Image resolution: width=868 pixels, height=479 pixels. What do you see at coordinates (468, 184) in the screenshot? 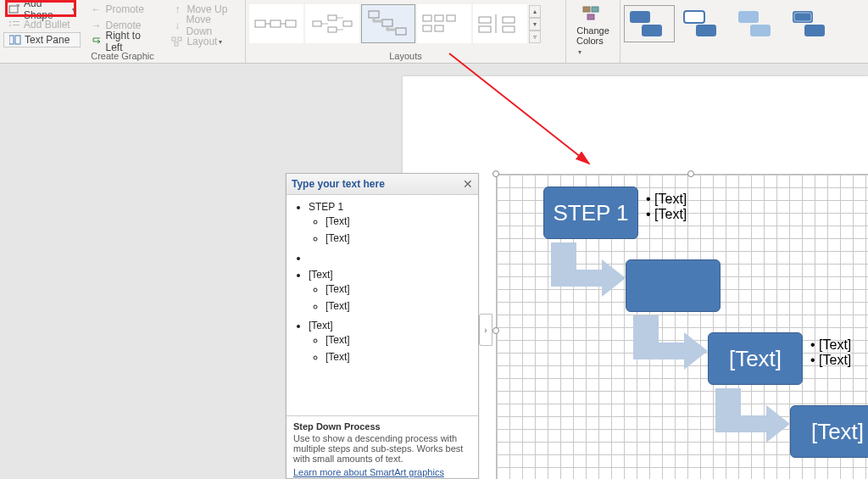
I see `close-icon: ✕` at bounding box center [468, 184].